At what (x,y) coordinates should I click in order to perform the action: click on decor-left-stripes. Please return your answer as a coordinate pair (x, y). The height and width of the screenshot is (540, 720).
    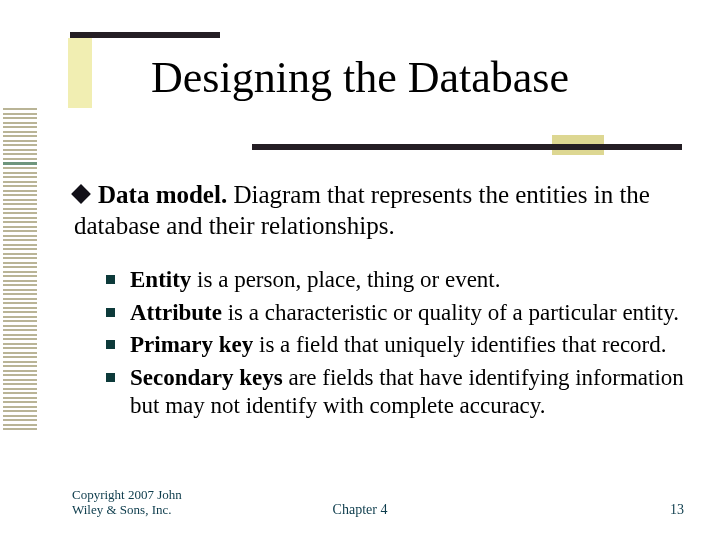
    Looking at the image, I should click on (20, 288).